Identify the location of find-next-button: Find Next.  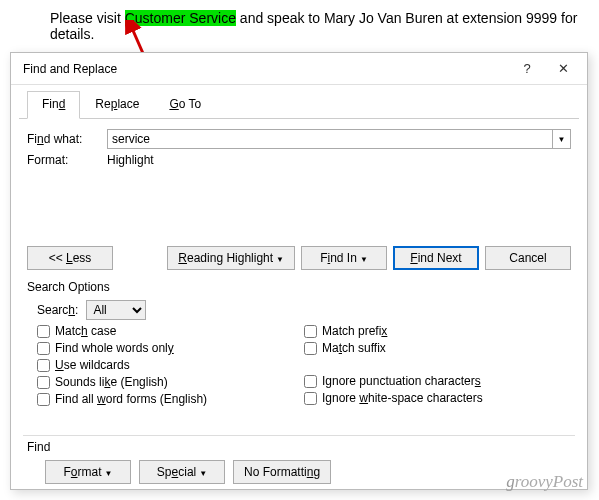
(436, 258).